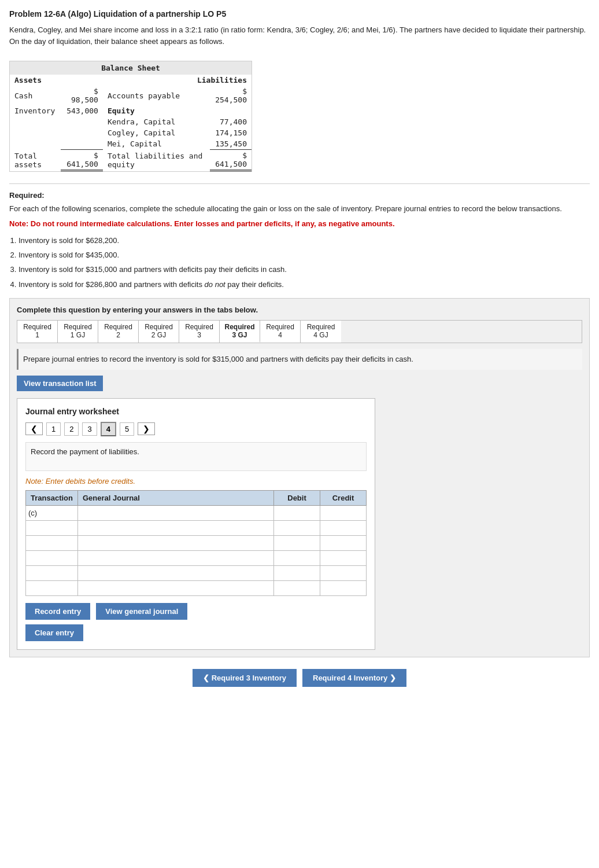 Image resolution: width=599 pixels, height=868 pixels. Describe the element at coordinates (231, 122) in the screenshot. I see `kendra-amount: 77,400` at that location.